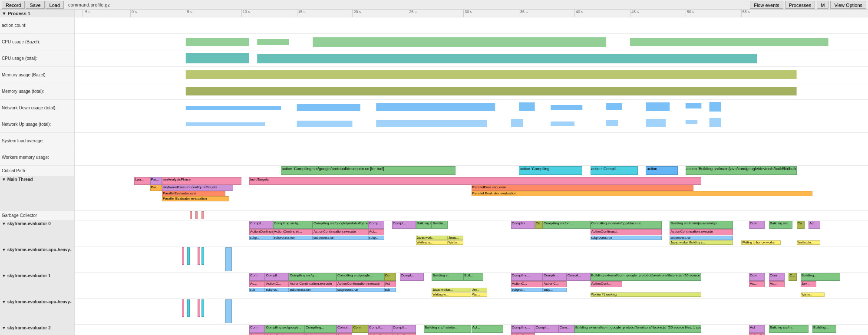 The width and height of the screenshot is (868, 335). What do you see at coordinates (376, 238) in the screenshot?
I see `sfe0-subp2: subp...` at bounding box center [376, 238].